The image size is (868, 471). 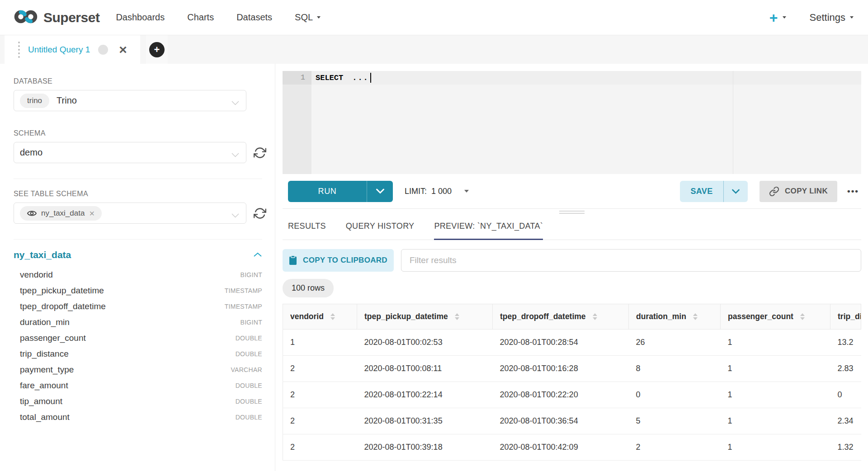 What do you see at coordinates (675, 343) in the screenshot?
I see `cell: 26` at bounding box center [675, 343].